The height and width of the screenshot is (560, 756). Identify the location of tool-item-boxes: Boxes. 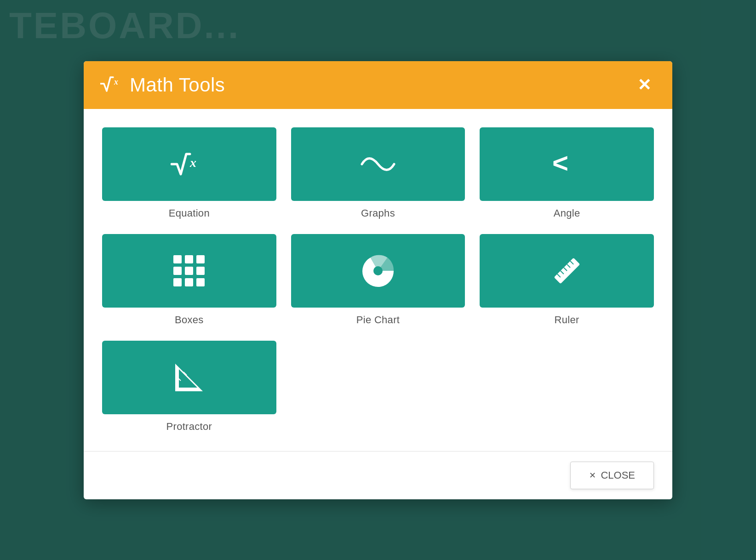
(189, 280).